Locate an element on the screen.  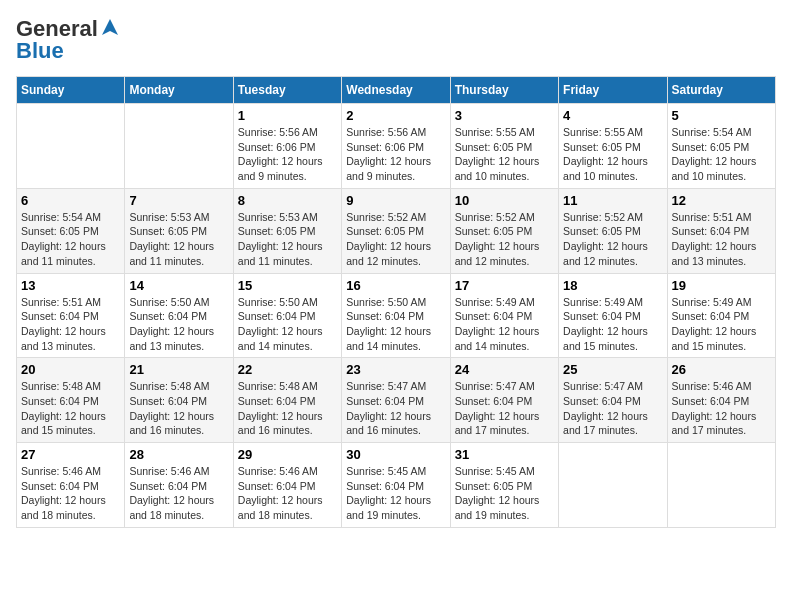
calendar-day-cell: 8Sunrise: 5:53 AMSunset: 6:05 PMDaylight… is located at coordinates (287, 230).